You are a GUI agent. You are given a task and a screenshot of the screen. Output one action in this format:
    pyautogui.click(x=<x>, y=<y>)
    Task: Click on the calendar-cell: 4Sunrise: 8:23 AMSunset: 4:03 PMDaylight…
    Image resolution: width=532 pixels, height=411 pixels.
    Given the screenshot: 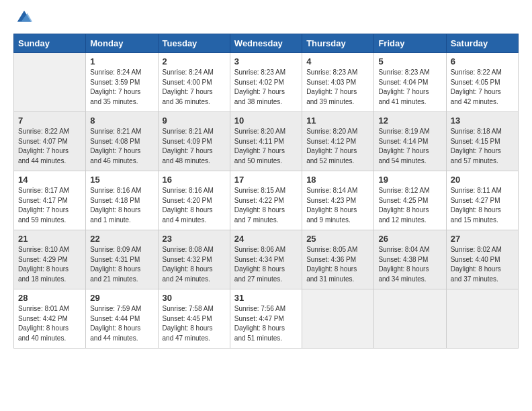 What is the action you would take?
    pyautogui.click(x=339, y=83)
    